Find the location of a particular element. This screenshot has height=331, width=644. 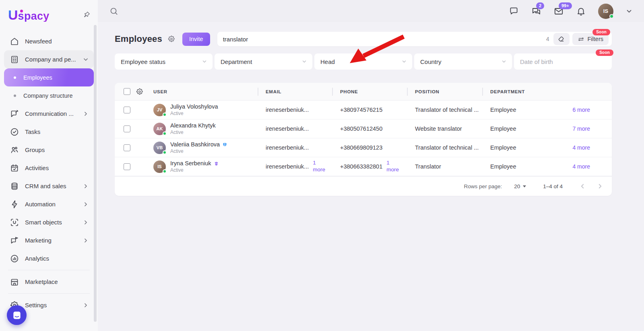

store-icon is located at coordinates (14, 282).